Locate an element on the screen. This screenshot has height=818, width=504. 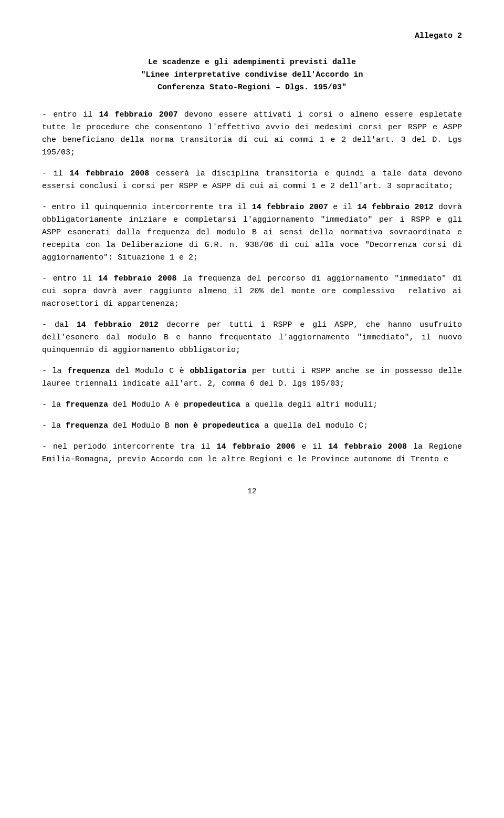
paragraph-4: - entro il 14 febbraio 2008 la frequenza… is located at coordinates (252, 292).